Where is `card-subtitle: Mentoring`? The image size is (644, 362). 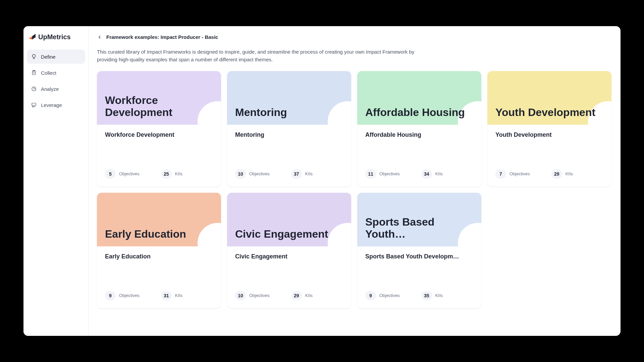 card-subtitle: Mentoring is located at coordinates (289, 135).